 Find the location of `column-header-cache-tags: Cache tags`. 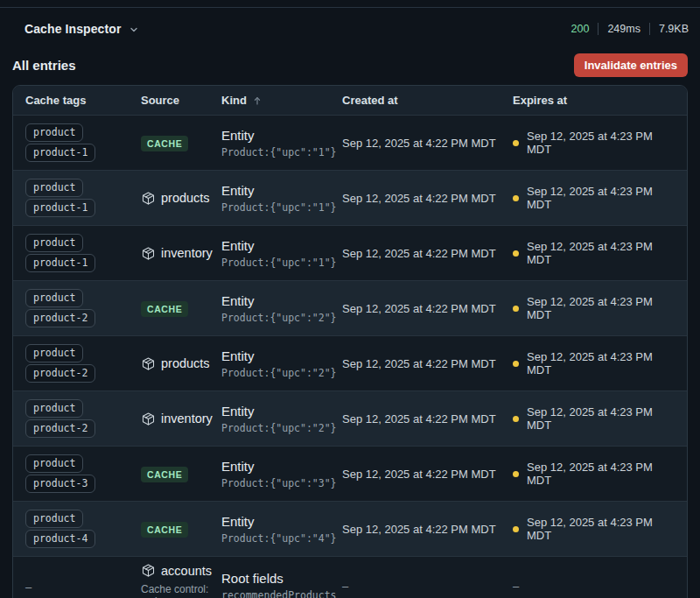

column-header-cache-tags: Cache tags is located at coordinates (83, 100).